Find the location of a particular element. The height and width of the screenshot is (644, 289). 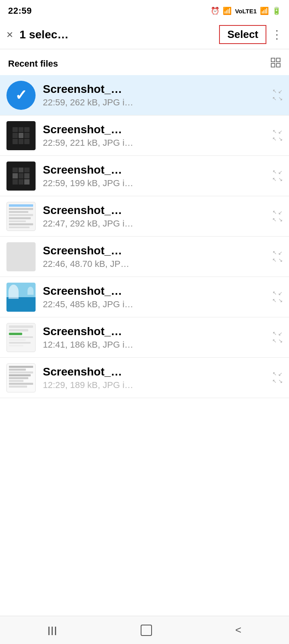

home-button is located at coordinates (146, 630).